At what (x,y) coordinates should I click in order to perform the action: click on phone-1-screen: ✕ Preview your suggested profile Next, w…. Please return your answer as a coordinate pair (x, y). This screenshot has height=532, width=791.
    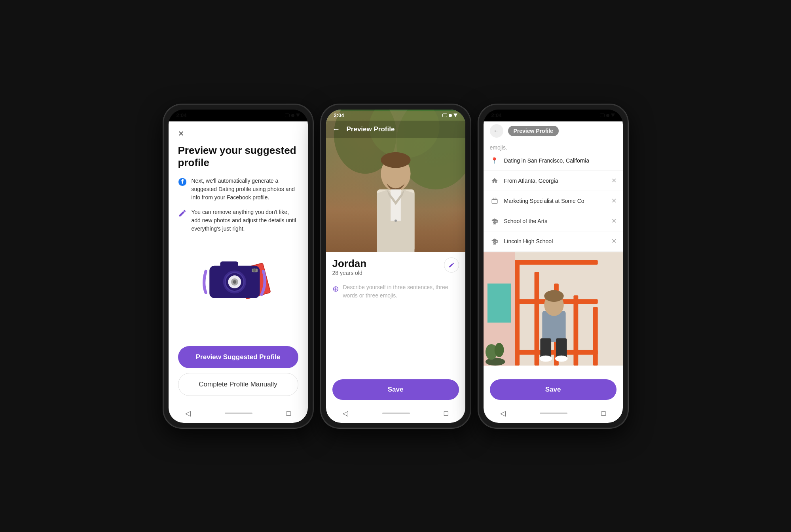
    Looking at the image, I should click on (238, 263).